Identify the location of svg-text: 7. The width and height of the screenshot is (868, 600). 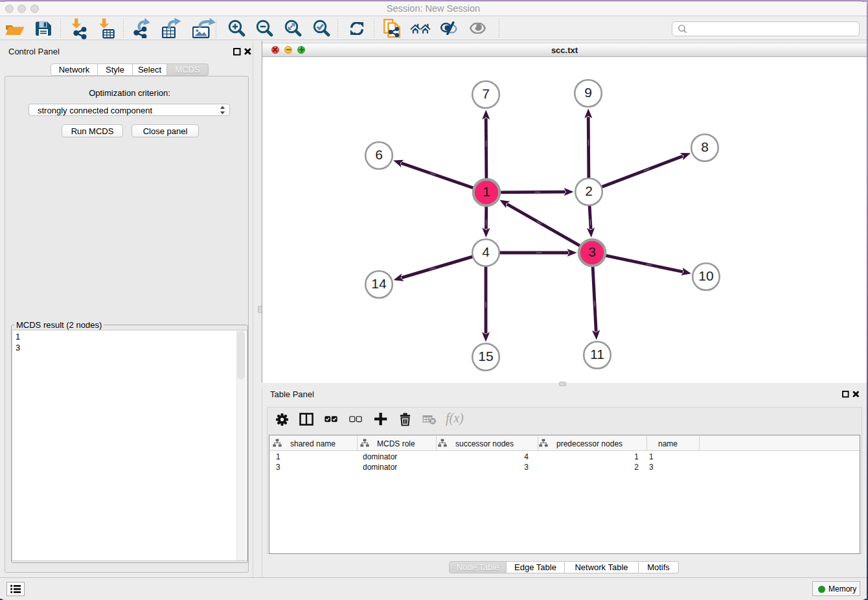
(486, 93).